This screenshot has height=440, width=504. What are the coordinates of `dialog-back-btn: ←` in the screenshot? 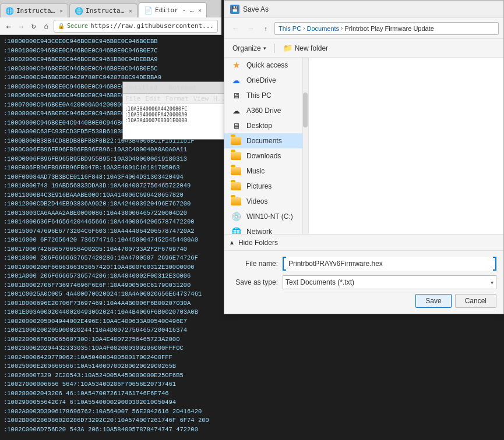 It's located at (235, 29).